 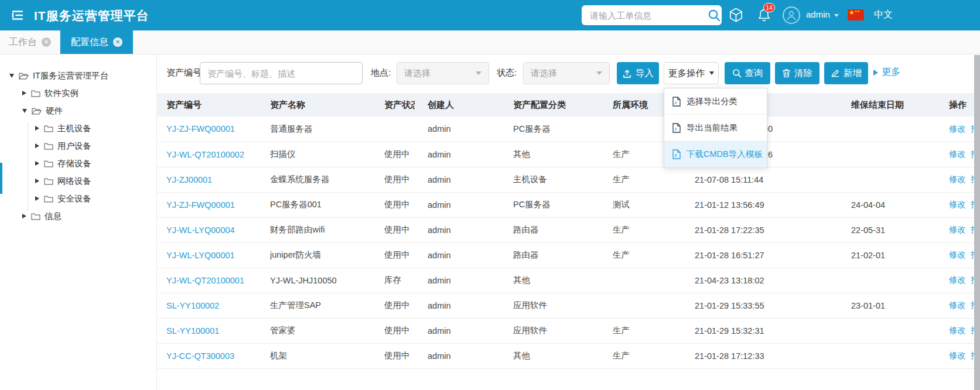 I want to click on tree-item: 软件实例, so click(x=78, y=93).